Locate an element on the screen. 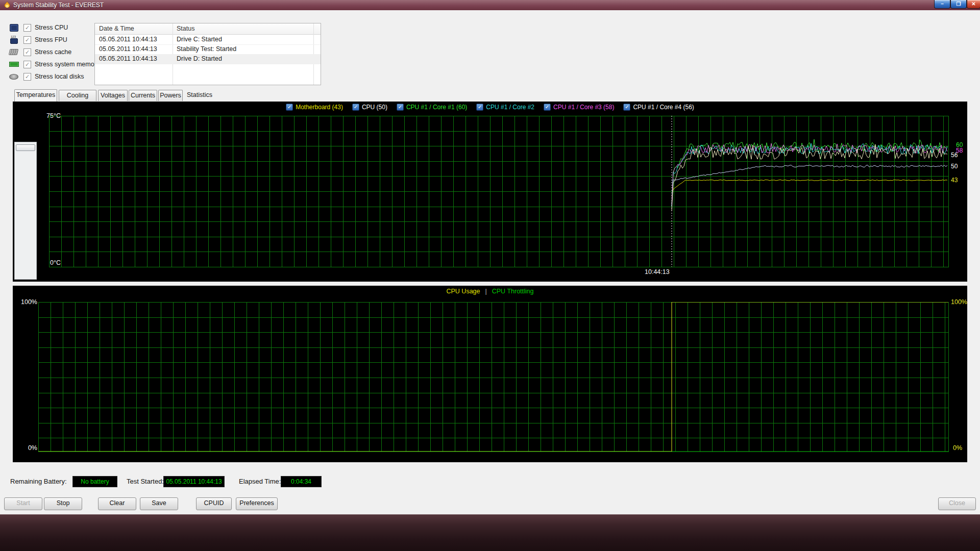 This screenshot has height=551, width=980. title-bar: System Stability Test - EVEREST – ❐ ✕ is located at coordinates (490, 5).